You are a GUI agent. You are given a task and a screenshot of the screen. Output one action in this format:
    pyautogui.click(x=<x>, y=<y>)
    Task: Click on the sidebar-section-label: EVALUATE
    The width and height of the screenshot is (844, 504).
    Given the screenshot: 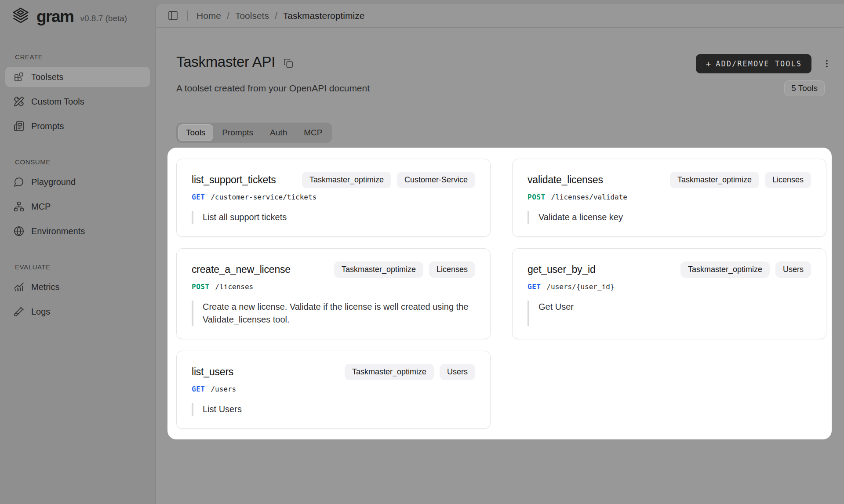 What is the action you would take?
    pyautogui.click(x=77, y=268)
    